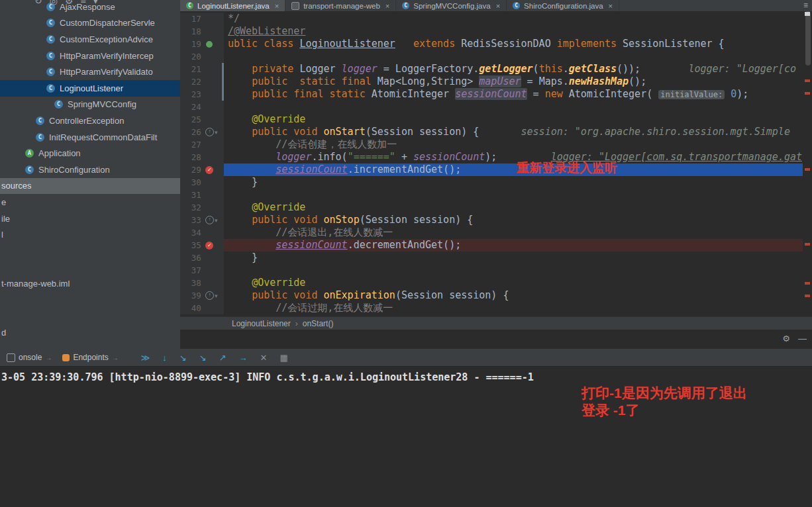 The width and height of the screenshot is (812, 507). Describe the element at coordinates (202, 144) in the screenshot. I see `gutter: 27` at that location.